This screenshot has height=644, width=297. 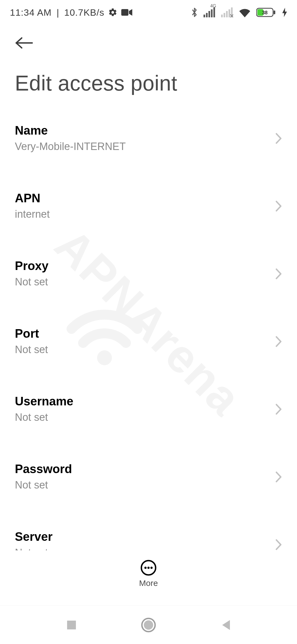 I want to click on charging-icon, so click(x=285, y=12).